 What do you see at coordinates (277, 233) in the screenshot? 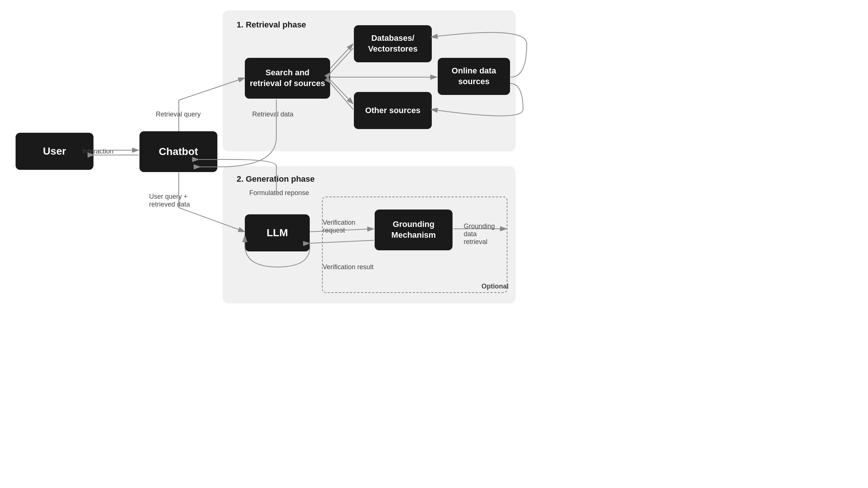
I see `llm-box: LLM` at bounding box center [277, 233].